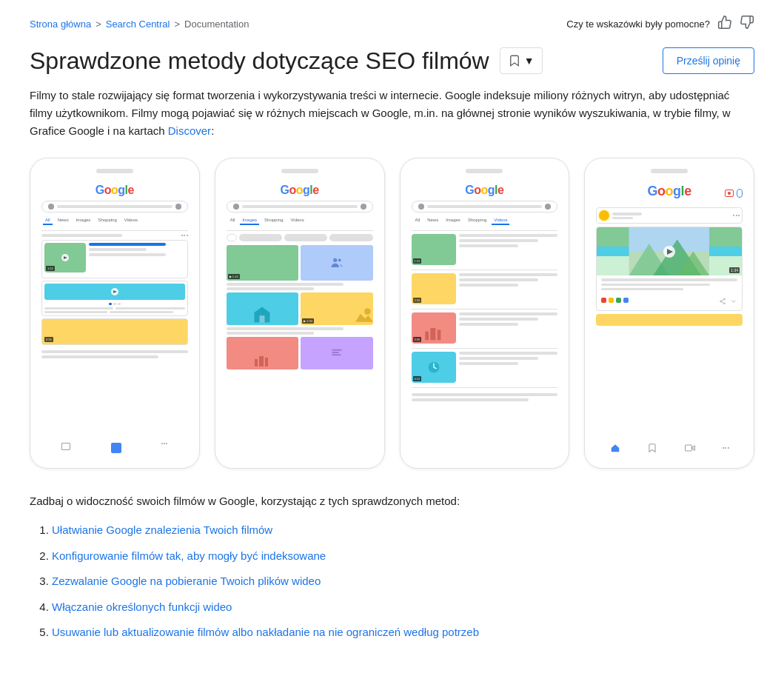 The height and width of the screenshot is (696, 784). I want to click on google-logo-4: Google, so click(669, 191).